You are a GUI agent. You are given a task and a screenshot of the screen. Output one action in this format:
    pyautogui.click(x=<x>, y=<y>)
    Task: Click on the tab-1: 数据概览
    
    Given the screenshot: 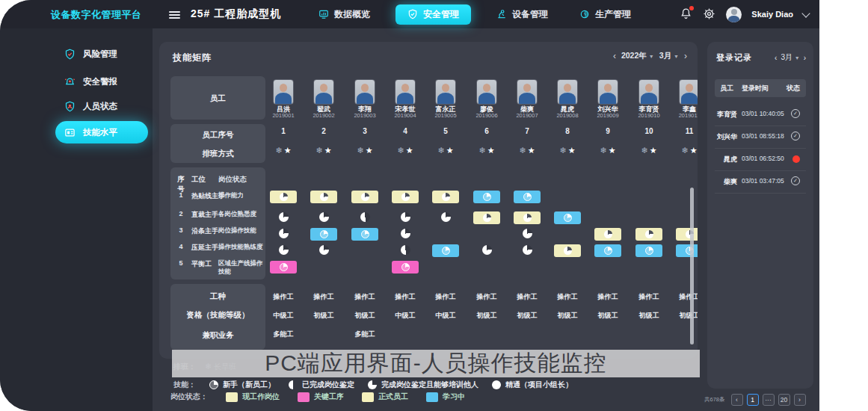 What is the action you would take?
    pyautogui.click(x=344, y=15)
    